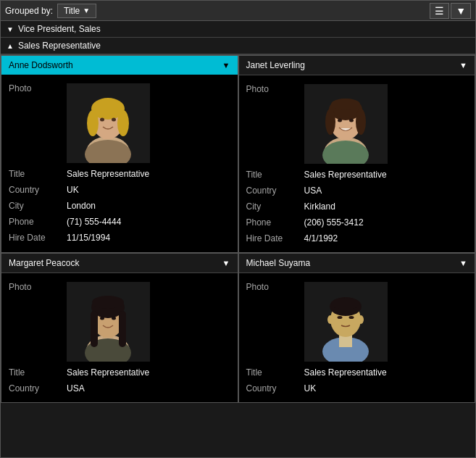 The height and width of the screenshot is (458, 476). What do you see at coordinates (357, 372) in the screenshot?
I see `field-row-title-michael: Title Sales Representative` at bounding box center [357, 372].